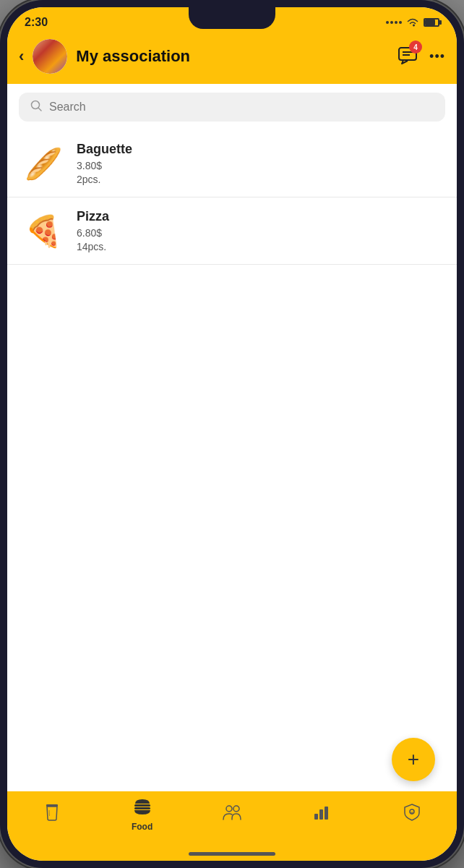  What do you see at coordinates (232, 18) in the screenshot?
I see `notch` at bounding box center [232, 18].